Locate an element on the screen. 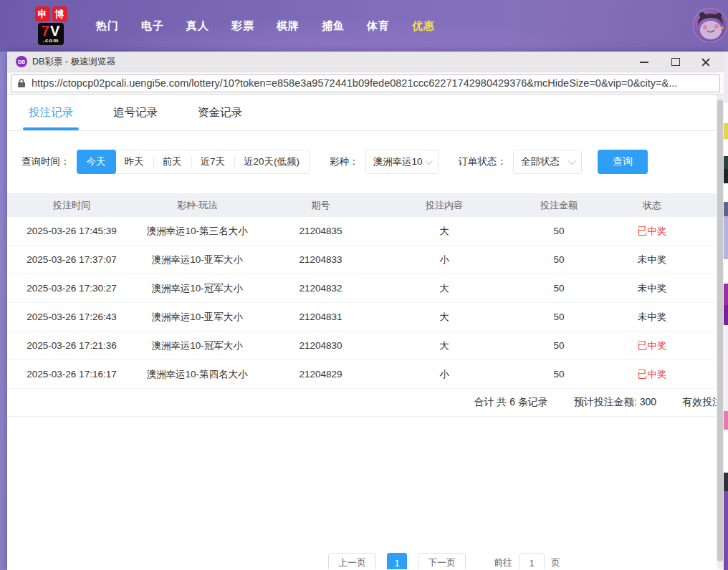 Image resolution: width=728 pixels, height=570 pixels. table-header: 投注时间彩种-玩法期号投注内容投注金额状态 is located at coordinates (365, 205).